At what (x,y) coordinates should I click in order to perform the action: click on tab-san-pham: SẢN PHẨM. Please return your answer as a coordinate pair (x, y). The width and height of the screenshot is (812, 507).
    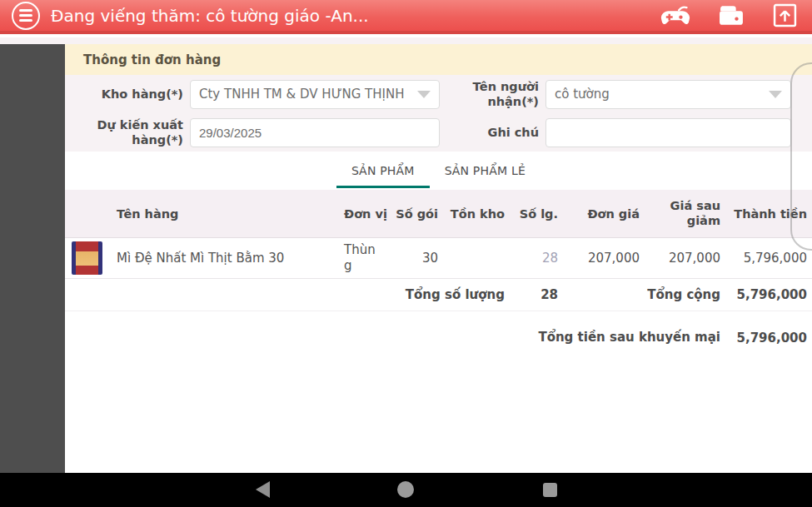
    Looking at the image, I should click on (383, 171).